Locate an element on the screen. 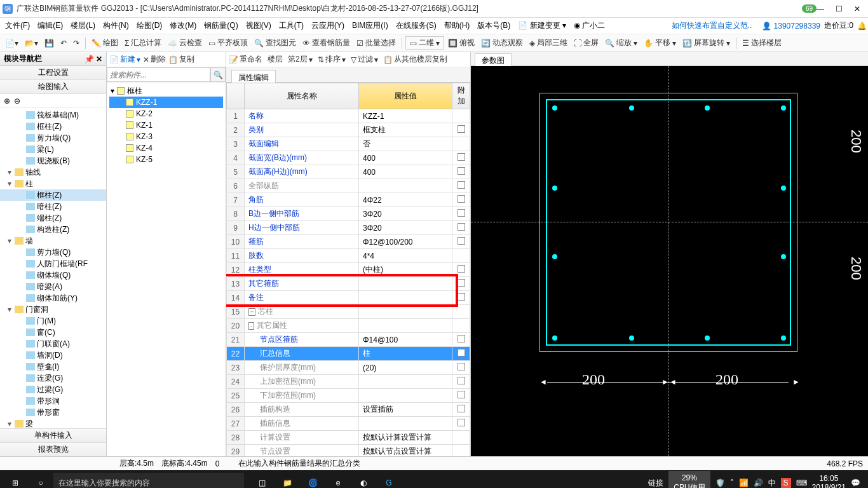  property-row: 23保护层厚度(mm)(20) is located at coordinates (348, 368).